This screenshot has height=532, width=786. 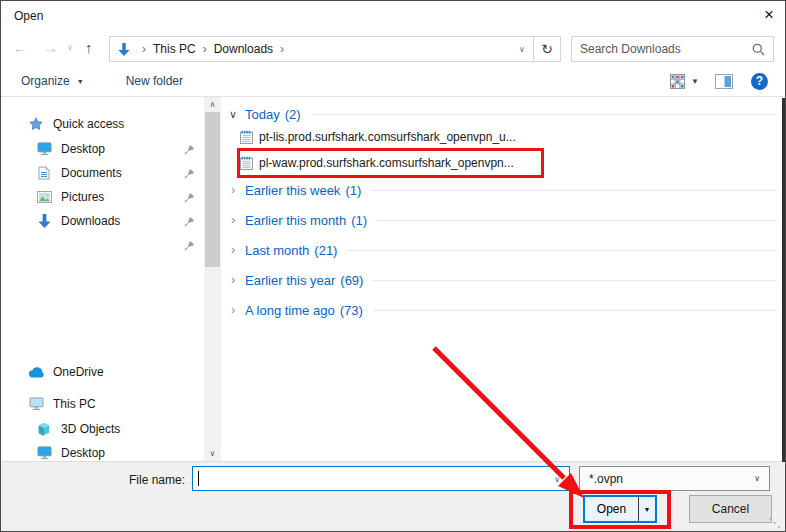 I want to click on sidebar-item-pinned-empty, so click(x=102, y=245).